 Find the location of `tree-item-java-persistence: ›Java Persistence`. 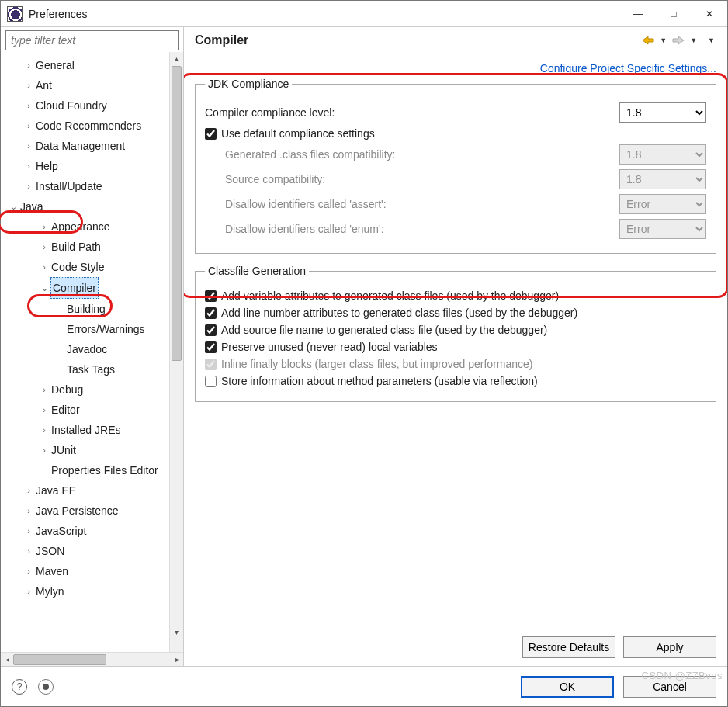

tree-item-java-persistence: ›Java Persistence is located at coordinates (87, 511).